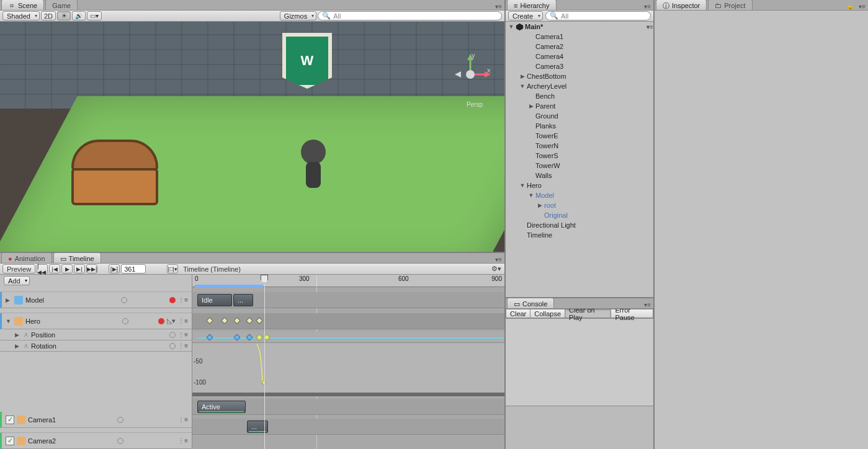 The image size is (868, 449). Describe the element at coordinates (532, 5) in the screenshot. I see `tab-hierarchy: ≡ Hierarchy` at that location.